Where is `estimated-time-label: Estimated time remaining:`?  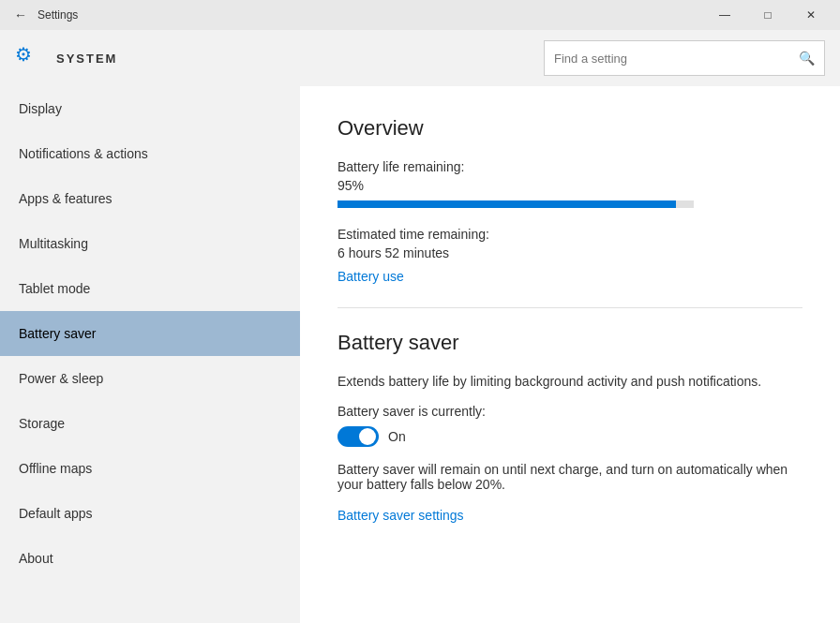 estimated-time-label: Estimated time remaining: is located at coordinates (570, 234).